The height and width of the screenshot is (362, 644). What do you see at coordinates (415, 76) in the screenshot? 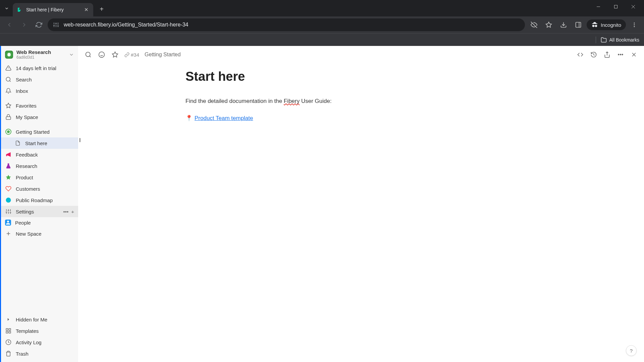
I see `page-title: Start here` at bounding box center [415, 76].